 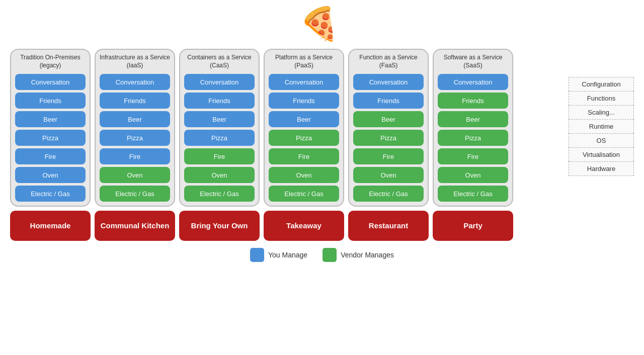 I want to click on card-faas: Function as a Service (FaaS)Conversation…, so click(x=388, y=128).